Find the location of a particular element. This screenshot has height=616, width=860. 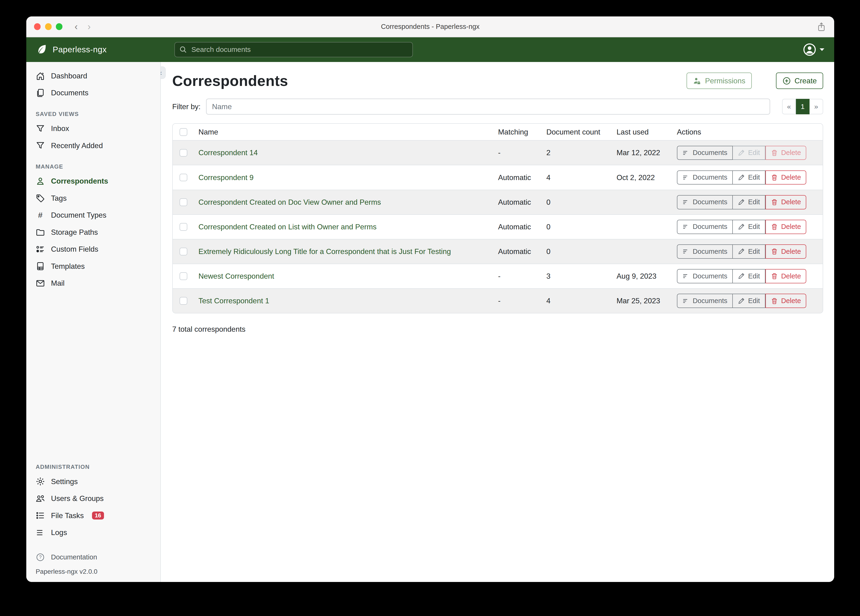

sidebar-item-recently-added: Recently Added is located at coordinates (93, 146).